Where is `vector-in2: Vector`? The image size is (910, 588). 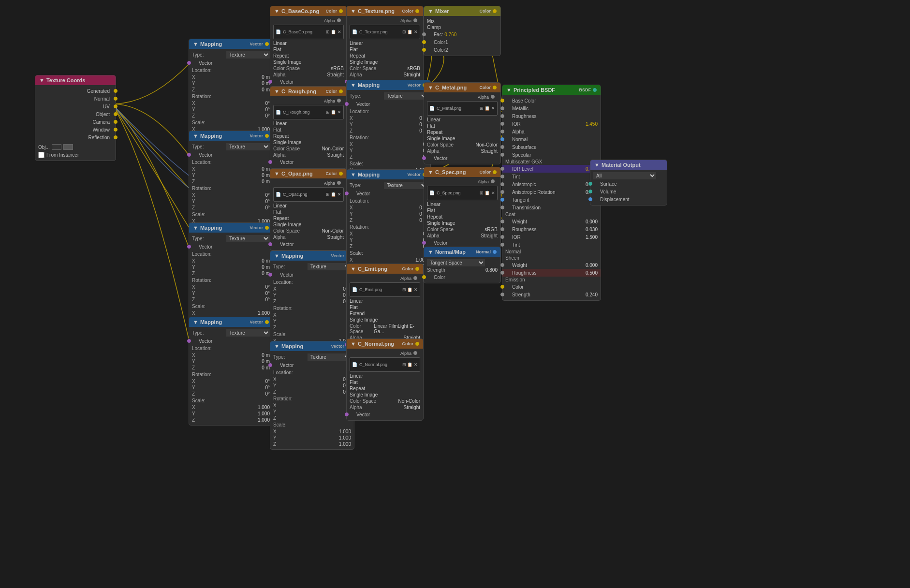
vector-in2: Vector is located at coordinates (231, 155).